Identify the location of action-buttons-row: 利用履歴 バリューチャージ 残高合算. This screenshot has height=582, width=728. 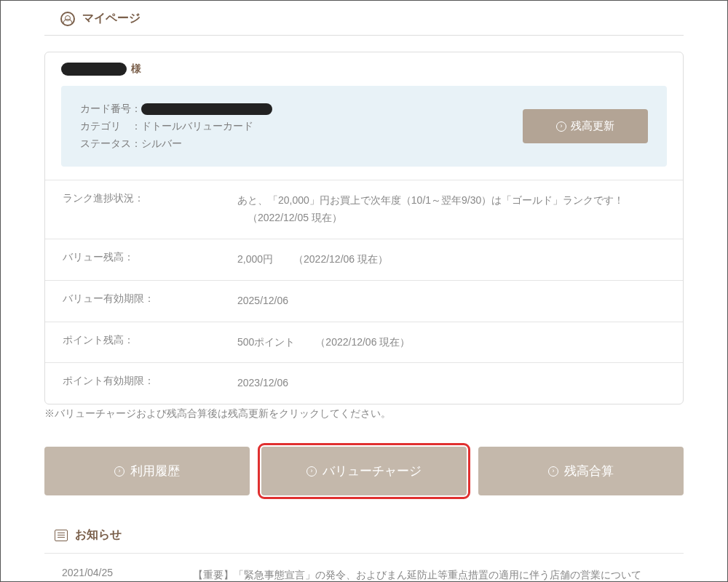
(364, 471).